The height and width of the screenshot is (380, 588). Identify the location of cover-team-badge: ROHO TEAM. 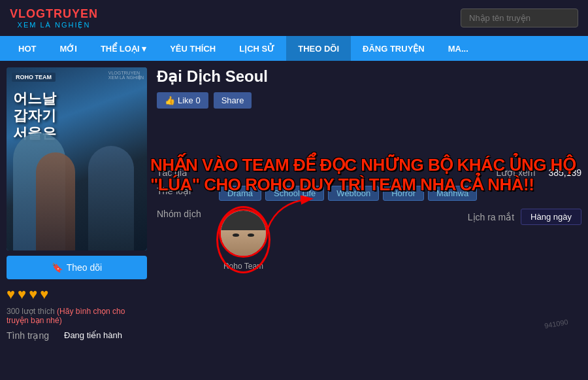
(34, 77).